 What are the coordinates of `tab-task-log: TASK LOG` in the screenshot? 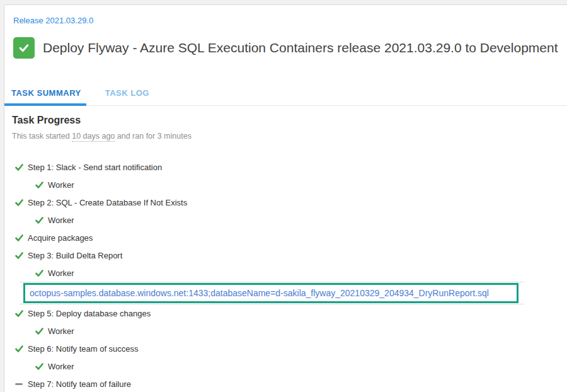 It's located at (127, 93).